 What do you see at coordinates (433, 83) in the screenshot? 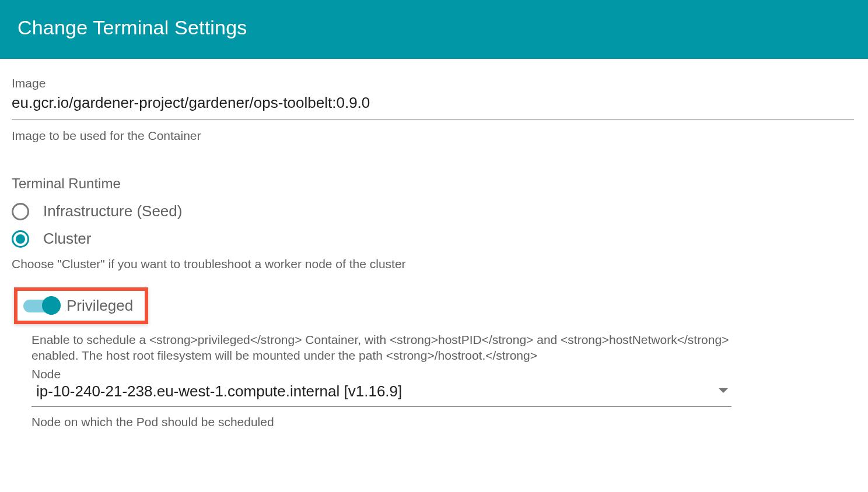
I see `image-label: Image` at bounding box center [433, 83].